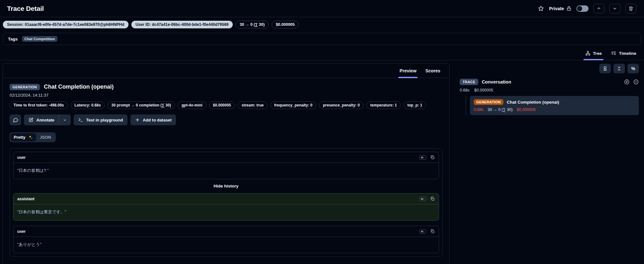  What do you see at coordinates (569, 8) in the screenshot?
I see `lock-icon` at bounding box center [569, 8].